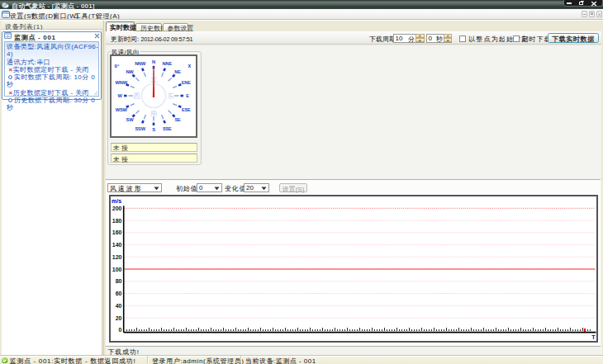  Describe the element at coordinates (117, 220) in the screenshot. I see `svg-text: 180` at that location.